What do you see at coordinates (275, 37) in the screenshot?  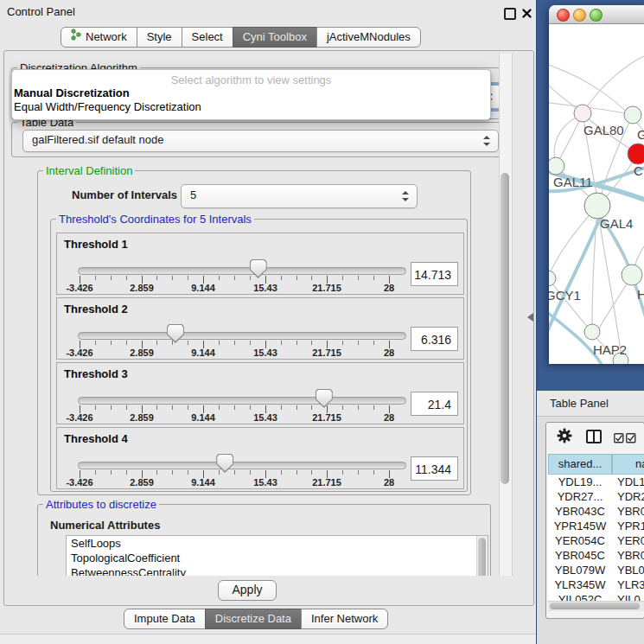 I see `tab-cyni-toolbox: Cyni Toolbox` at bounding box center [275, 37].